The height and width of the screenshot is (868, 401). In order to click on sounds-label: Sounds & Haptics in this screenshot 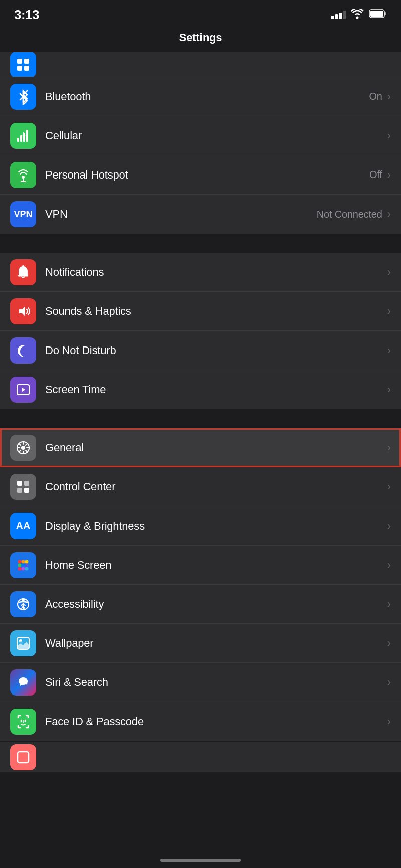, I will do `click(214, 311)`.